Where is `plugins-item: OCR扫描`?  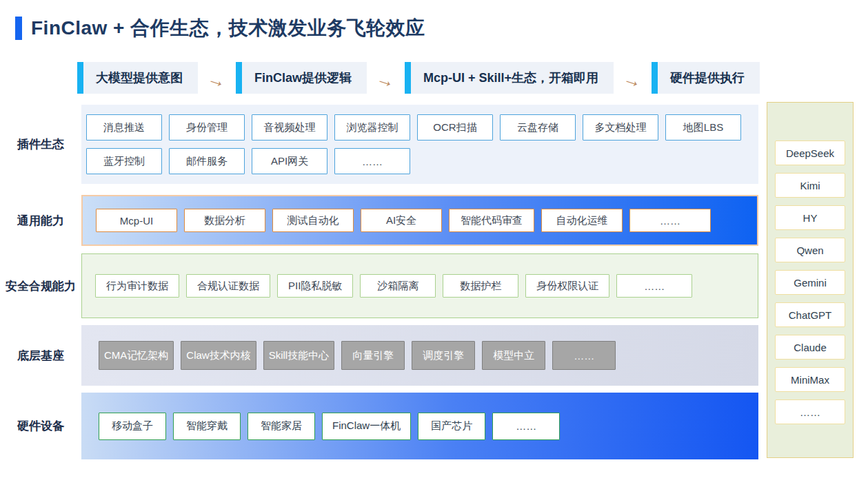 plugins-item: OCR扫描 is located at coordinates (455, 127).